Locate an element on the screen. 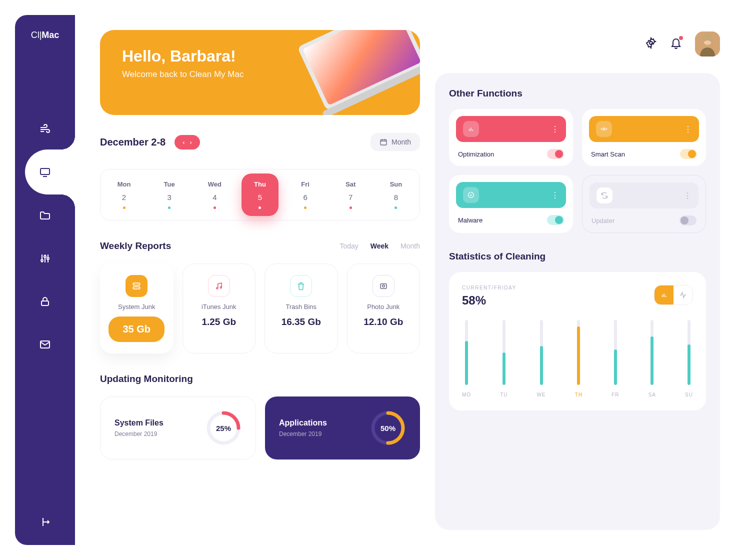 Image resolution: width=750 pixels, height=560 pixels. tab-month: Month is located at coordinates (410, 246).